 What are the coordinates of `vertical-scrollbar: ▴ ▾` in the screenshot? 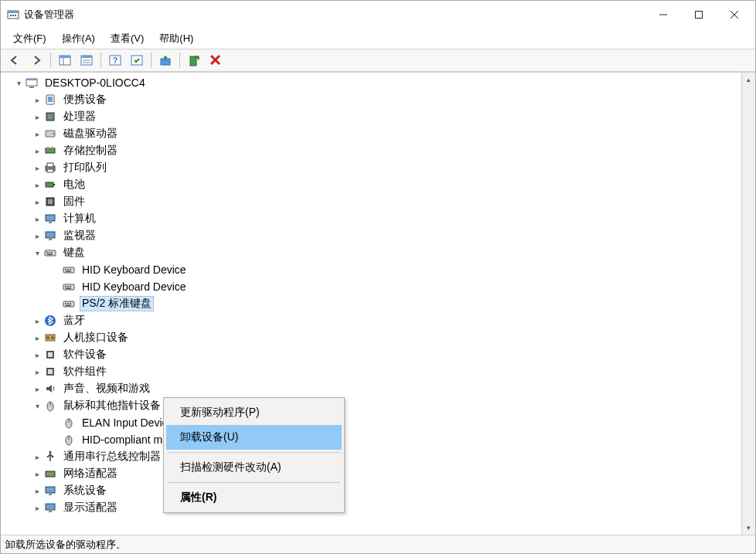 It's located at (748, 304).